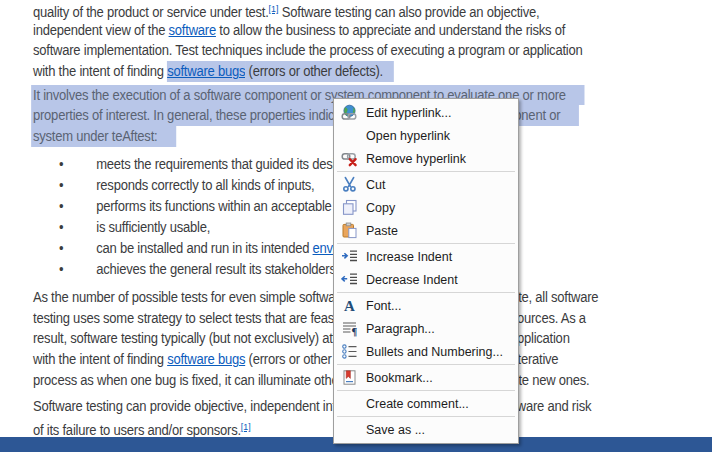  What do you see at coordinates (349, 328) in the screenshot?
I see `paragraph-icon: ¶` at bounding box center [349, 328].